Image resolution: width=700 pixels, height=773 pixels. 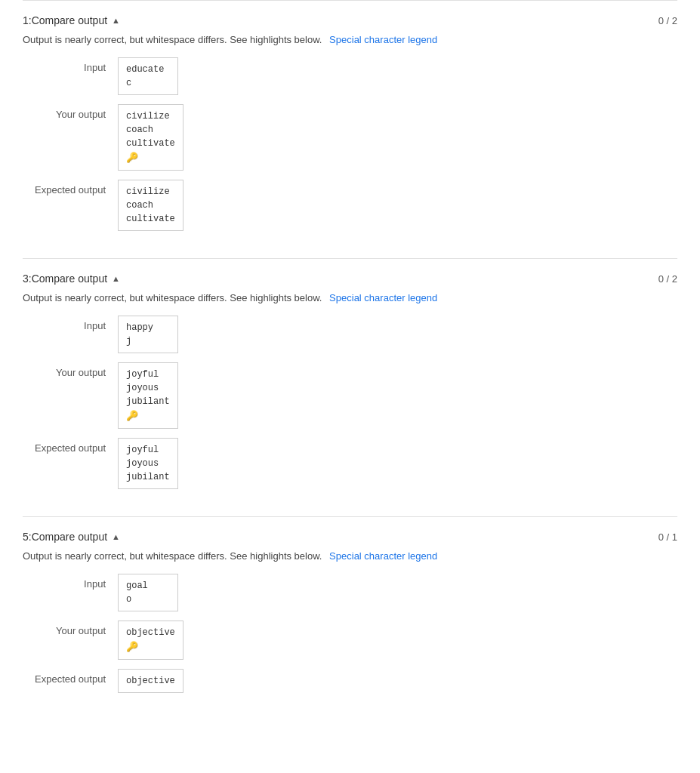 I want to click on expected-output-code-box-1: civilize coach cultivate, so click(x=151, y=205).